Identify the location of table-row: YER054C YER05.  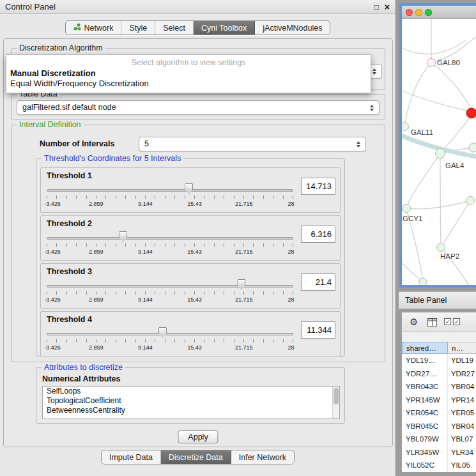
(439, 413).